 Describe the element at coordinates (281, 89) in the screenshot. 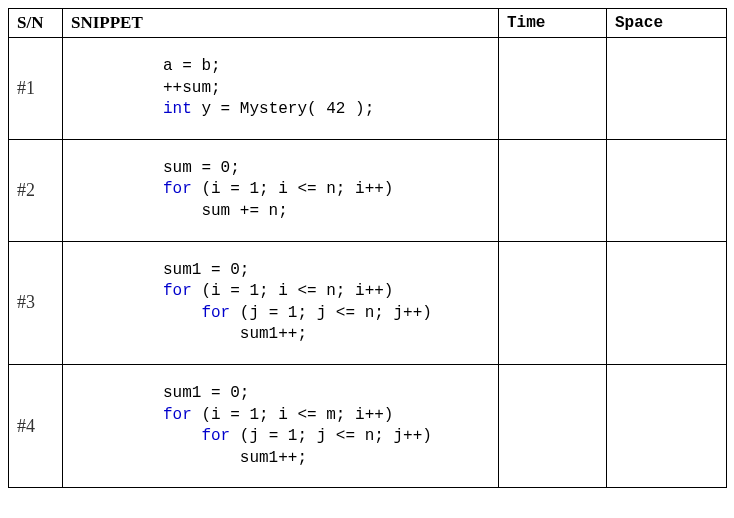

I see `row-snippet: a = b; ++sum; int y = Mystery( 42 );` at that location.